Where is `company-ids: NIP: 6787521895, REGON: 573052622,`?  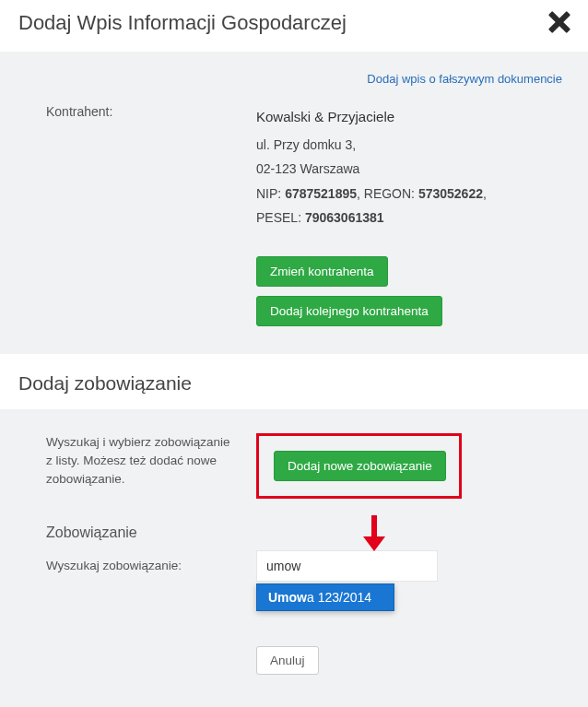 company-ids: NIP: 6787521895, REGON: 573052622, is located at coordinates (409, 194).